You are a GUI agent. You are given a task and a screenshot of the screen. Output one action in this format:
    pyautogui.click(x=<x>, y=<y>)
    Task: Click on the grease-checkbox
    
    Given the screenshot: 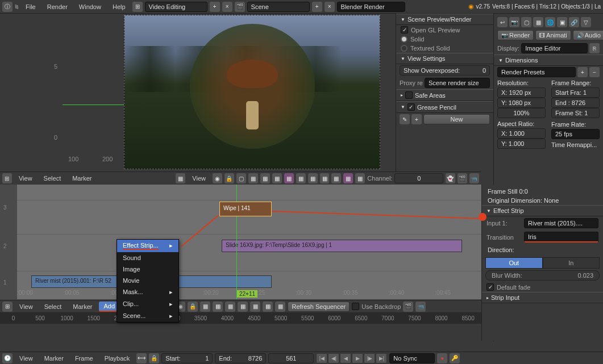 What is the action you would take?
    pyautogui.click(x=411, y=107)
    